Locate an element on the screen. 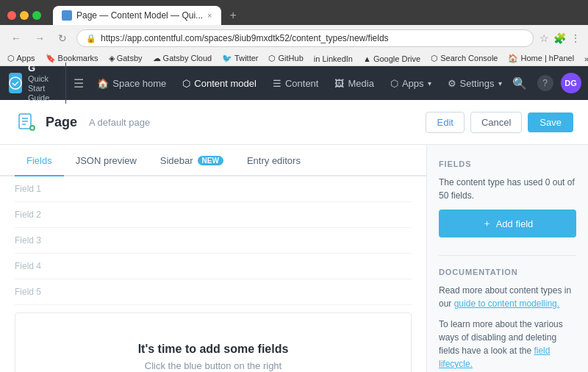 The height and width of the screenshot is (372, 588). content-model-icon: ⬡ is located at coordinates (187, 84).